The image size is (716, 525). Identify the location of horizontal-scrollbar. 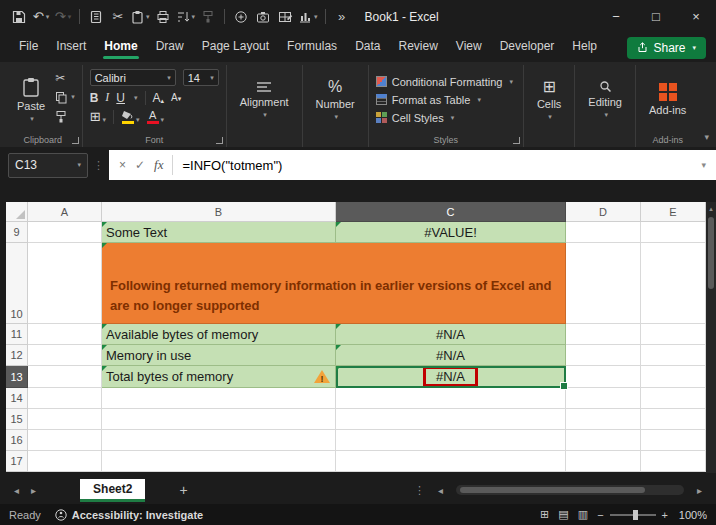
(570, 490).